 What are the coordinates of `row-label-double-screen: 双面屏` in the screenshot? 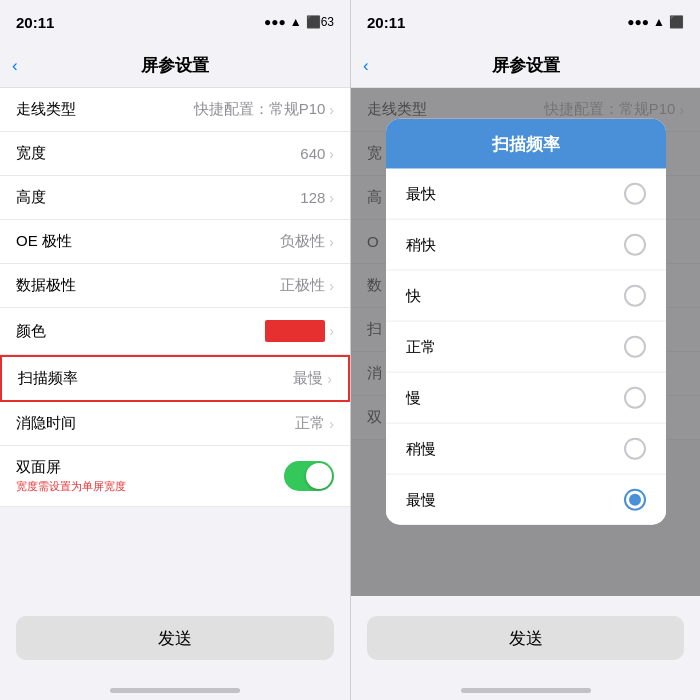 It's located at (38, 468).